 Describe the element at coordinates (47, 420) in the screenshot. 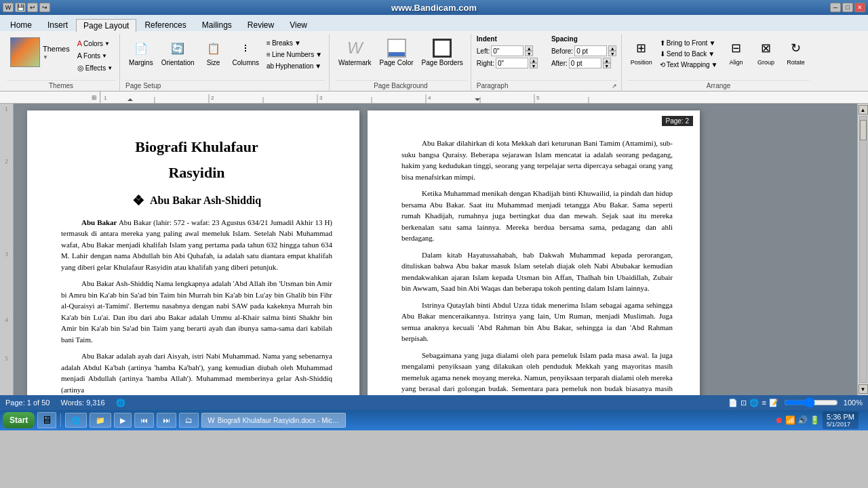

I see `show-desktop-btn: 🖥` at that location.